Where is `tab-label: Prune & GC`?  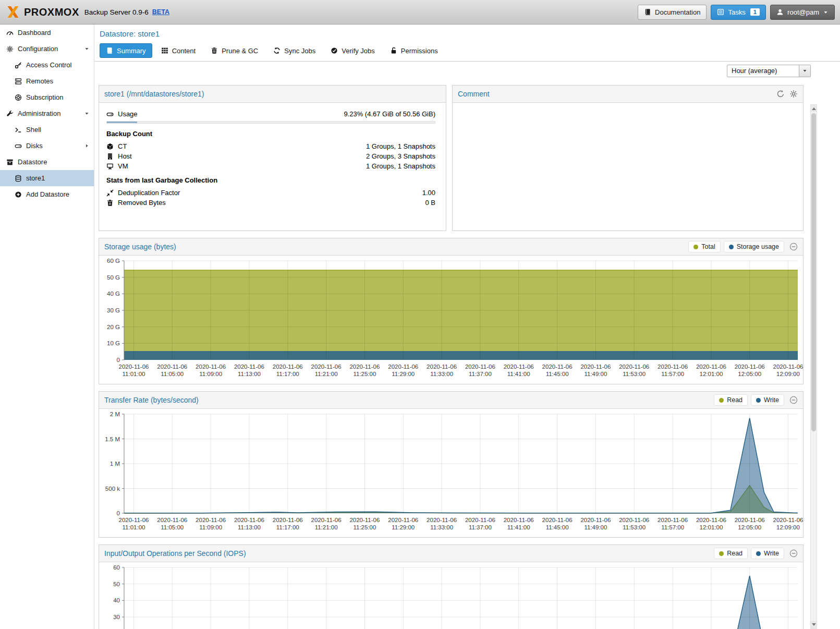
tab-label: Prune & GC is located at coordinates (240, 51).